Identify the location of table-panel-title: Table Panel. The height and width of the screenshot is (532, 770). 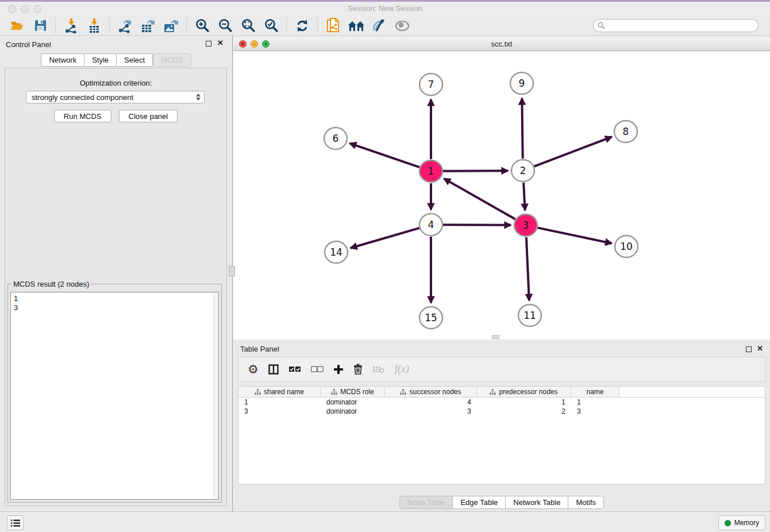
(260, 349).